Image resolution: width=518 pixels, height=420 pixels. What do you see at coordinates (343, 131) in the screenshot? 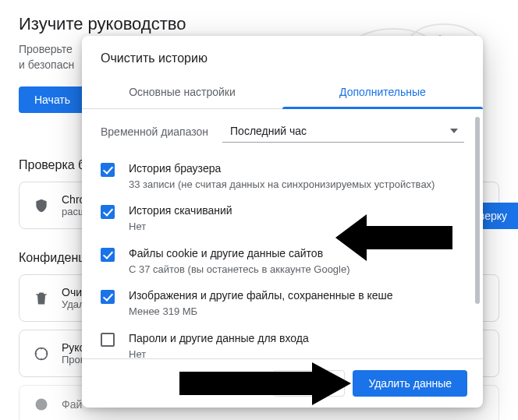
I see `time-range-select: Последний час` at bounding box center [343, 131].